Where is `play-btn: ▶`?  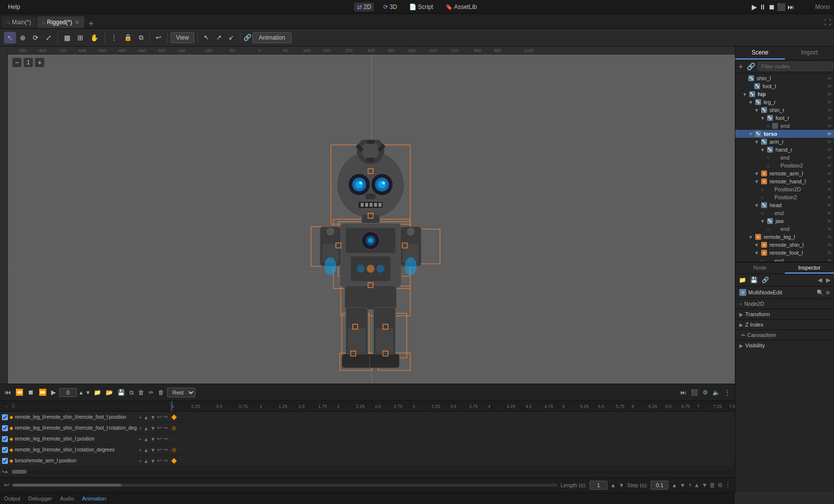 play-btn: ▶ is located at coordinates (755, 7).